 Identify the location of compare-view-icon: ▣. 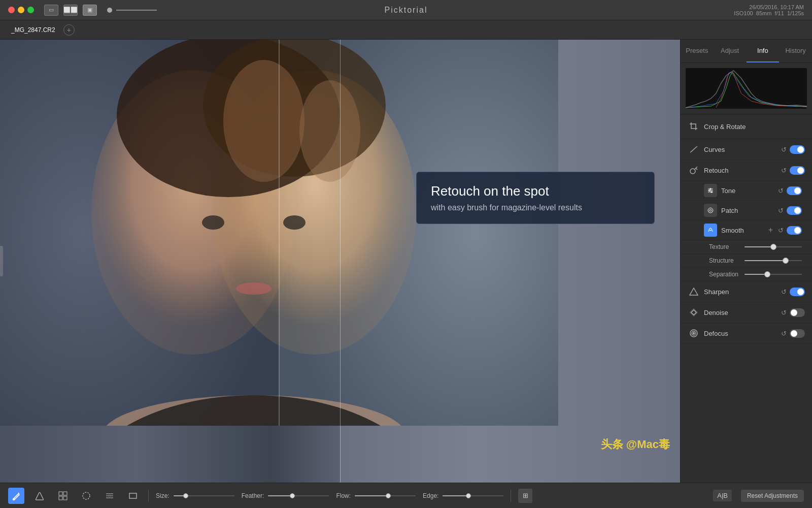
(90, 10).